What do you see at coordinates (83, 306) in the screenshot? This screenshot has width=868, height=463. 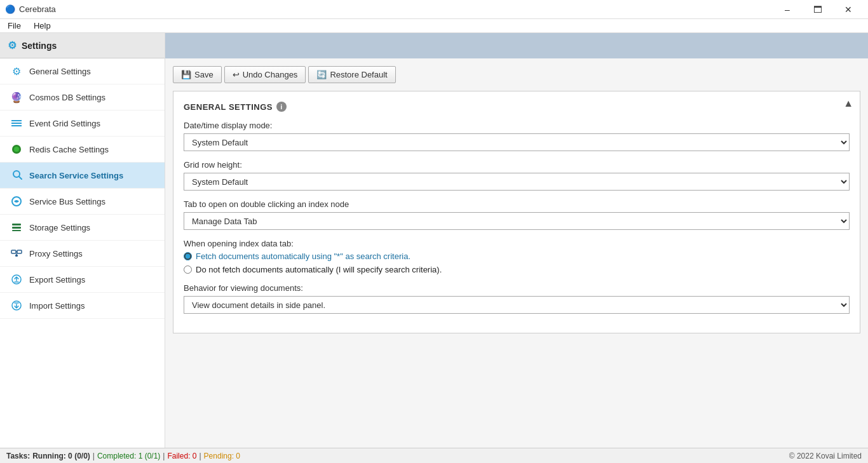 I see `sidebar-item-import: Import Settings` at bounding box center [83, 306].